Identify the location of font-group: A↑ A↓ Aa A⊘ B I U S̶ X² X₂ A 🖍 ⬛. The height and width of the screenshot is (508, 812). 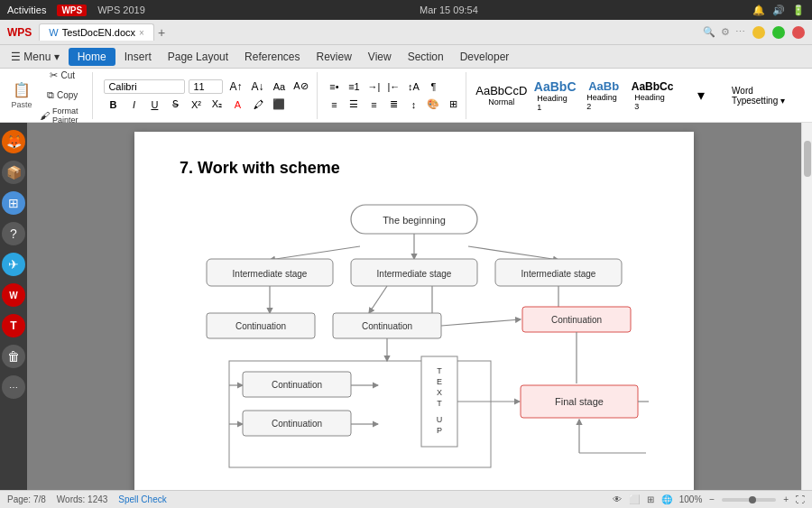
(208, 96).